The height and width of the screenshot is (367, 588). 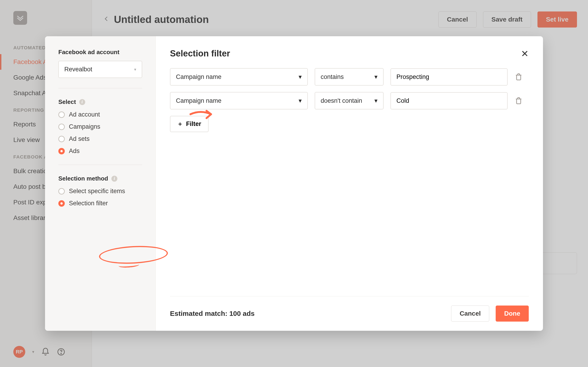 I want to click on filter-operator-select: contains, so click(x=349, y=77).